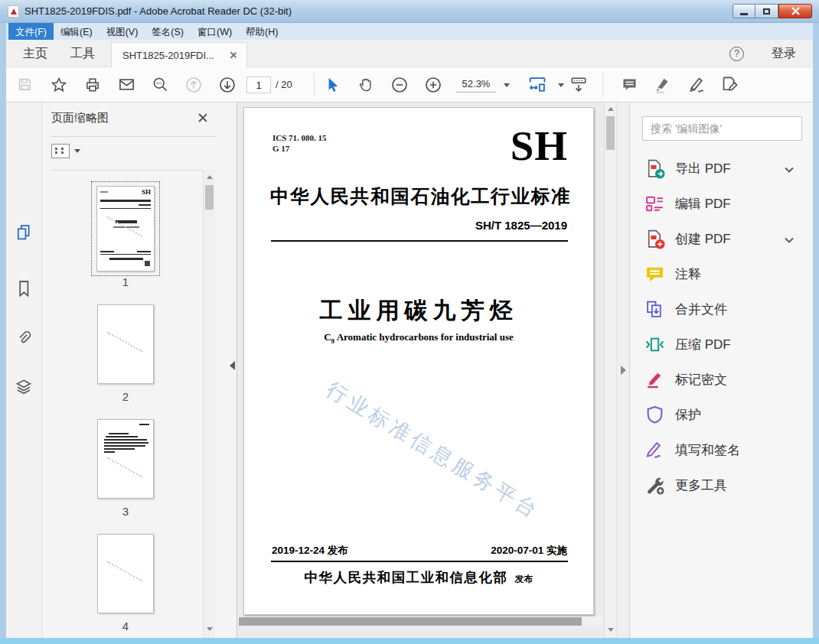  What do you see at coordinates (655, 309) in the screenshot?
I see `combine-files-icon` at bounding box center [655, 309].